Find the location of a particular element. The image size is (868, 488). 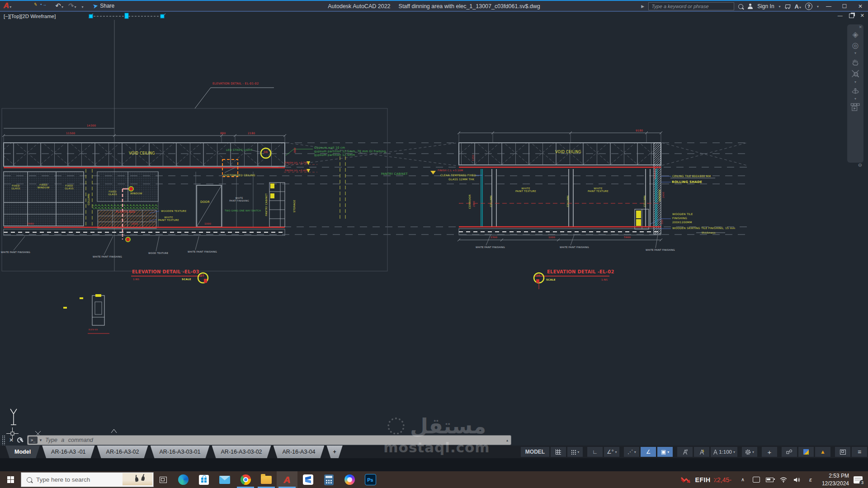

windows-taskbar: Type here to search A Ps EFIH is located at coordinates (434, 480).